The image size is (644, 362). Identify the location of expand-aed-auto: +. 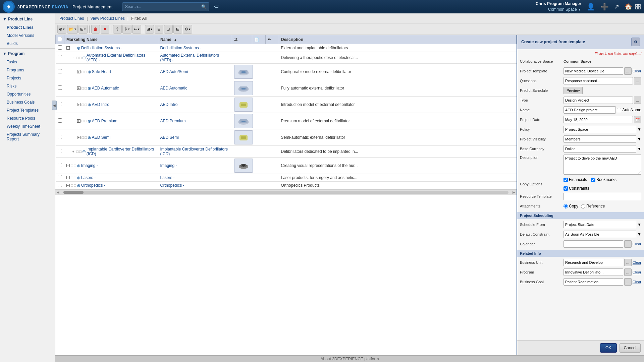
(79, 88).